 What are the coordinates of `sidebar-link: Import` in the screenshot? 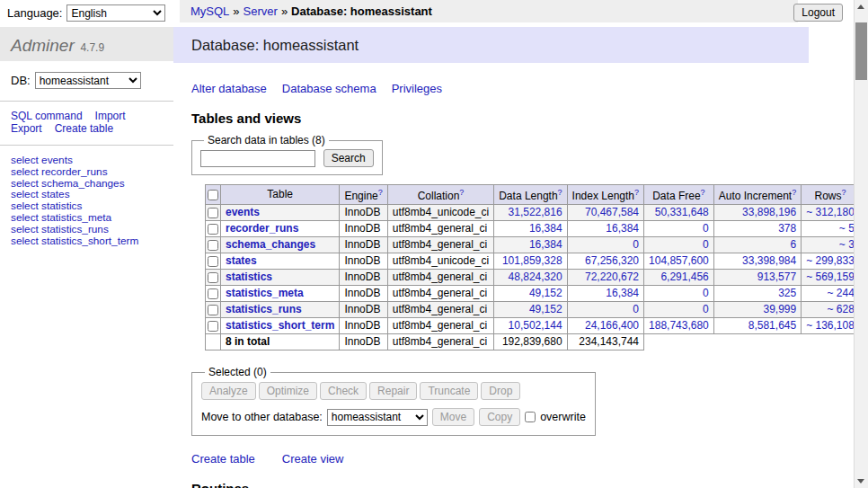 It's located at (111, 116).